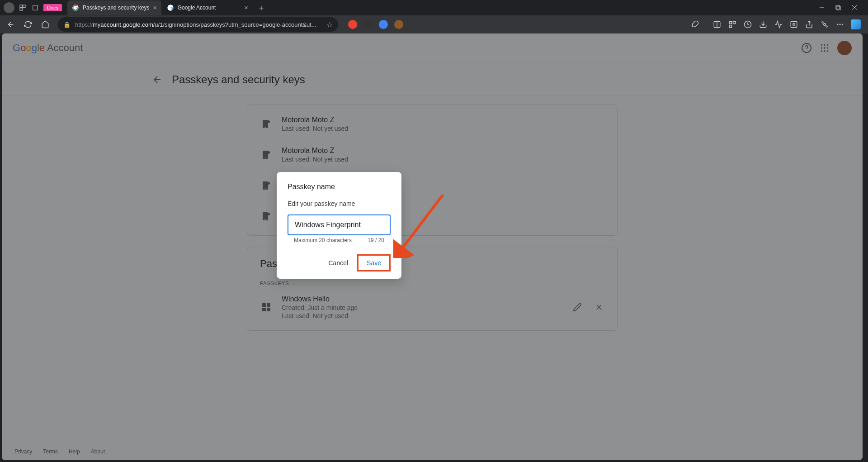 Image resolution: width=868 pixels, height=462 pixels. I want to click on tab-actions-icon, so click(35, 8).